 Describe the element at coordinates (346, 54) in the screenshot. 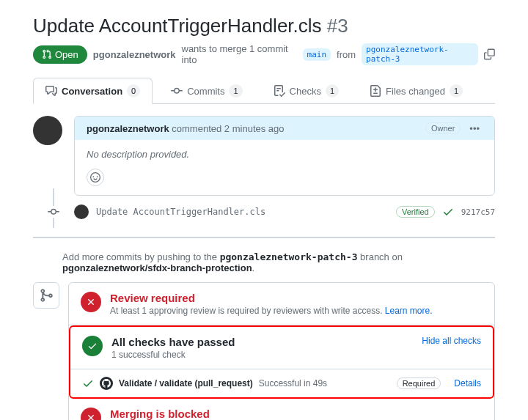

I see `merge-phrase-2: from` at that location.